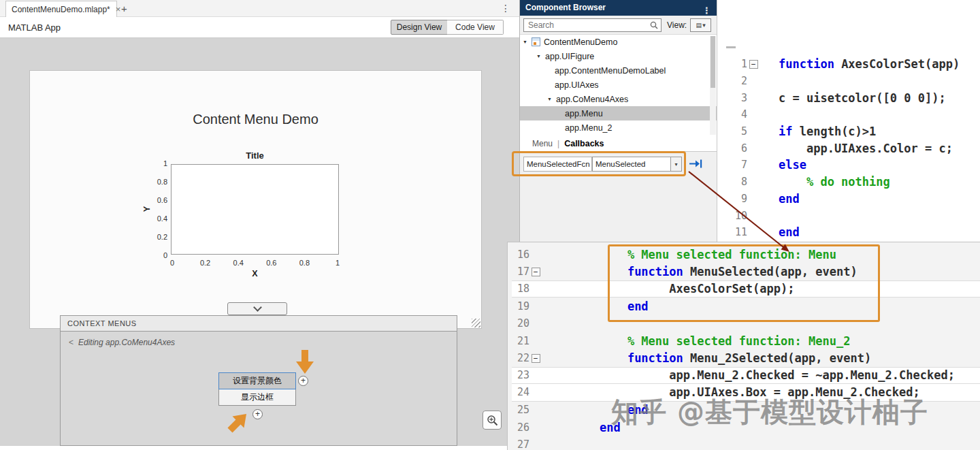 The width and height of the screenshot is (980, 450). I want to click on context-menu-anchor-dropdown, so click(257, 309).